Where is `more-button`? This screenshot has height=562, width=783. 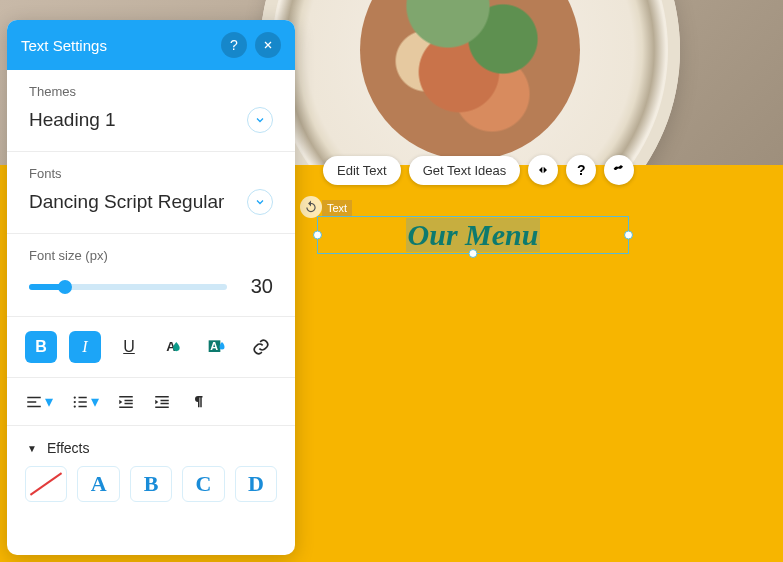
more-button is located at coordinates (619, 170).